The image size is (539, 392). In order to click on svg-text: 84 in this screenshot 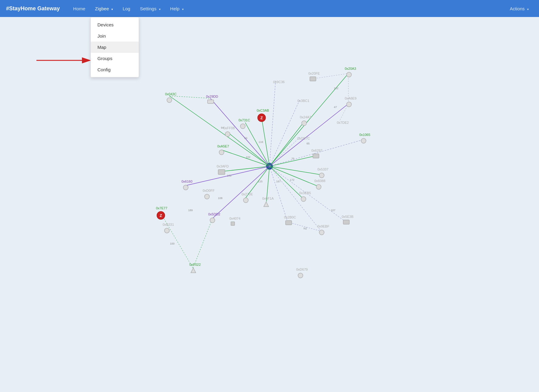, I will do `click(246, 138)`.